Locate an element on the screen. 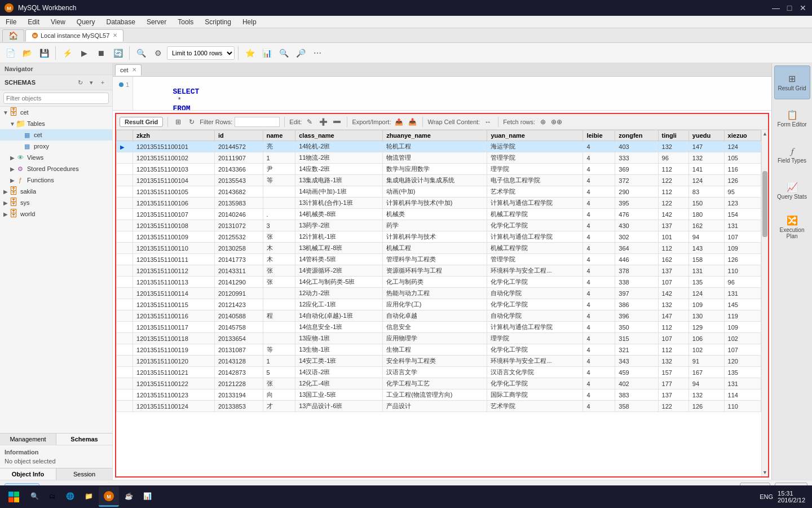  col-zkzh: zkzh is located at coordinates (174, 135).